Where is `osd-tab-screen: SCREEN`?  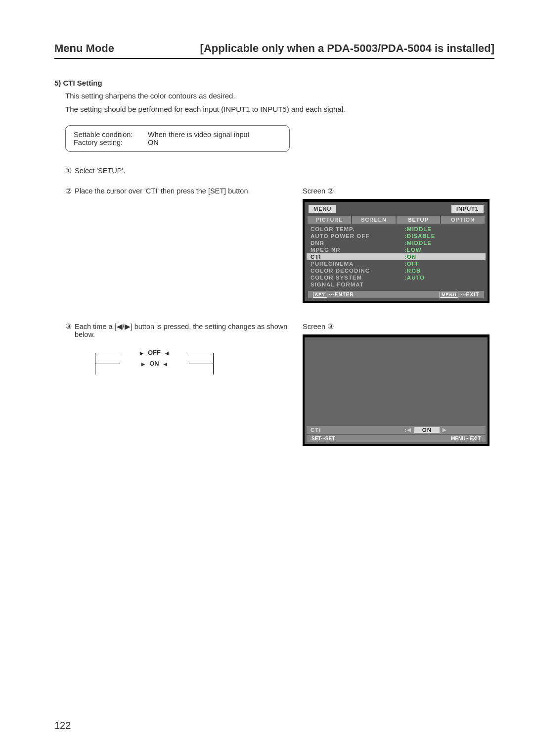 osd-tab-screen: SCREEN is located at coordinates (374, 220).